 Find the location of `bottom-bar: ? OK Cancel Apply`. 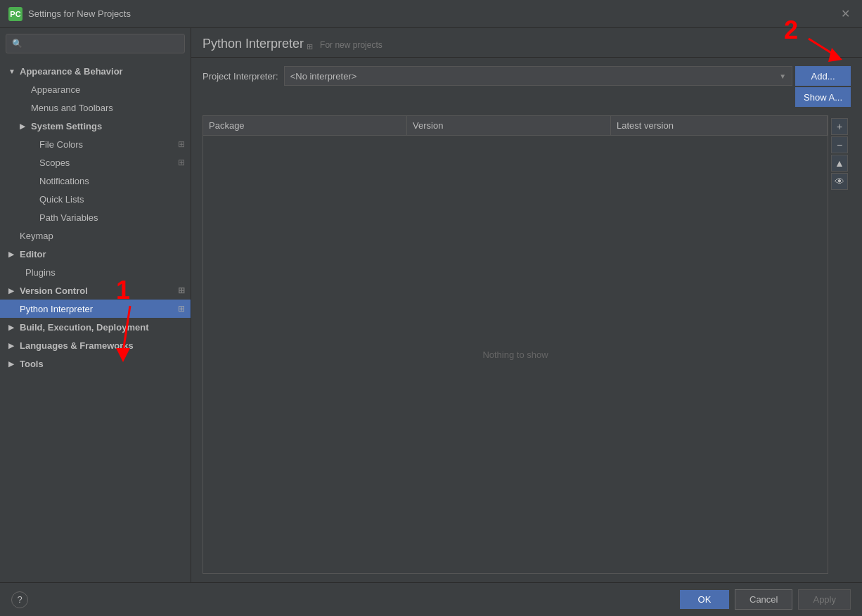

bottom-bar: ? OK Cancel Apply is located at coordinates (431, 599).